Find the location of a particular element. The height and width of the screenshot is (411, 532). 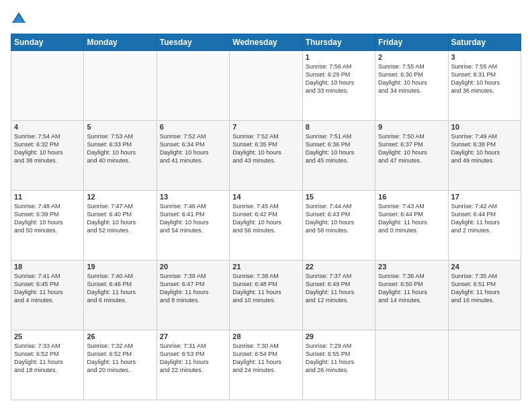

header is located at coordinates (266, 19).